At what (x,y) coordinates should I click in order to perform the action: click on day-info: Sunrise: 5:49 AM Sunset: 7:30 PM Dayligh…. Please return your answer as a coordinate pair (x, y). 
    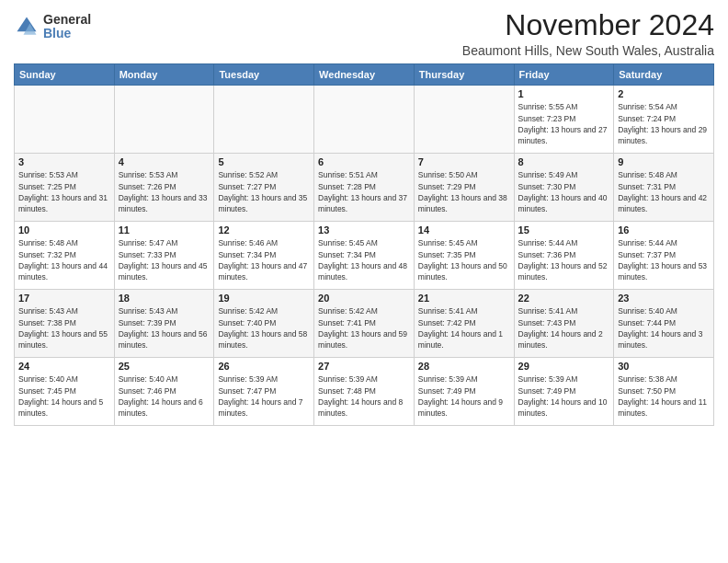
    Looking at the image, I should click on (564, 191).